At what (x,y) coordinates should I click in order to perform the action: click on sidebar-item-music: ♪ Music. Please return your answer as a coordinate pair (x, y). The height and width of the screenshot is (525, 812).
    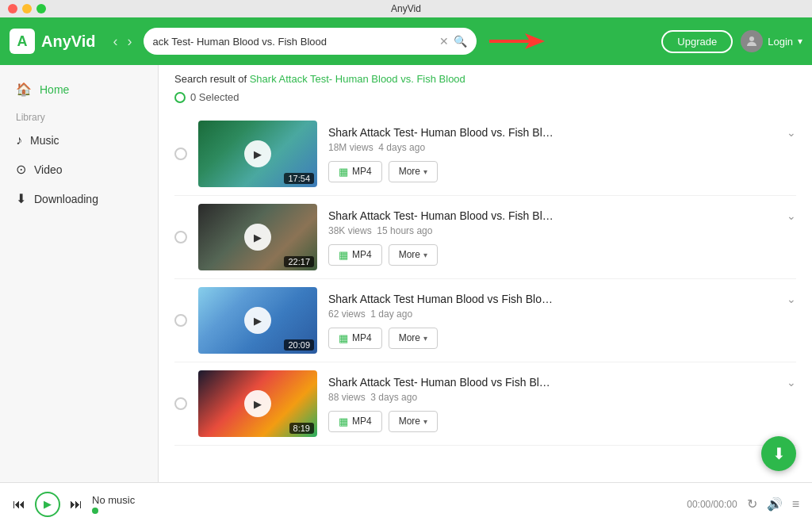
    Looking at the image, I should click on (79, 140).